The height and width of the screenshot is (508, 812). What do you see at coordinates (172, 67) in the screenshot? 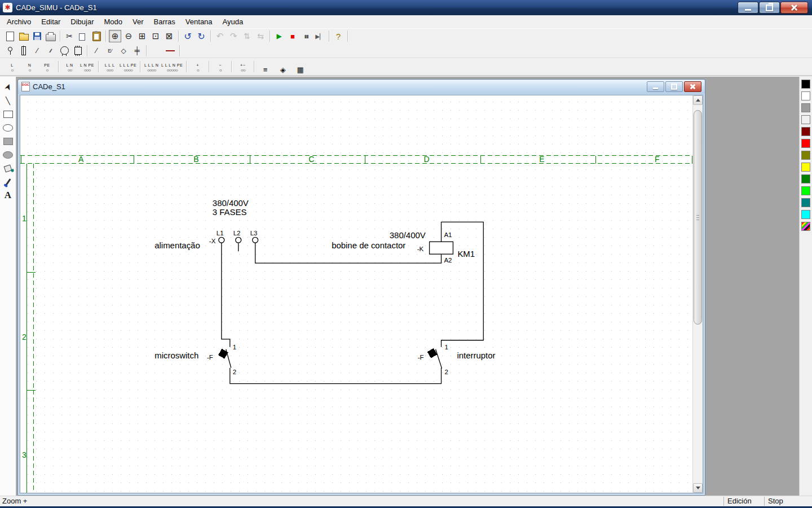
I see `supply-lllnpe-button: L L L N PE○○○○○` at bounding box center [172, 67].